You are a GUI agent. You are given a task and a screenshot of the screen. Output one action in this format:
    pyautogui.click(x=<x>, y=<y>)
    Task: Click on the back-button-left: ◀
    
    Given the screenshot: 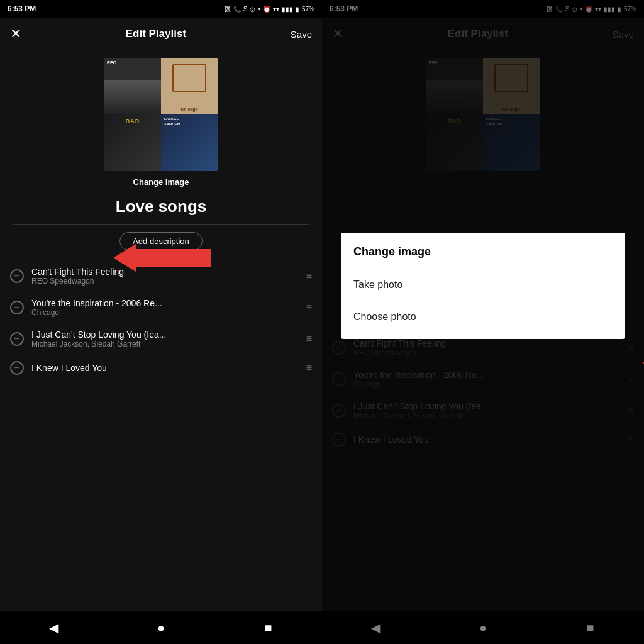 What is the action you would take?
    pyautogui.click(x=53, y=628)
    